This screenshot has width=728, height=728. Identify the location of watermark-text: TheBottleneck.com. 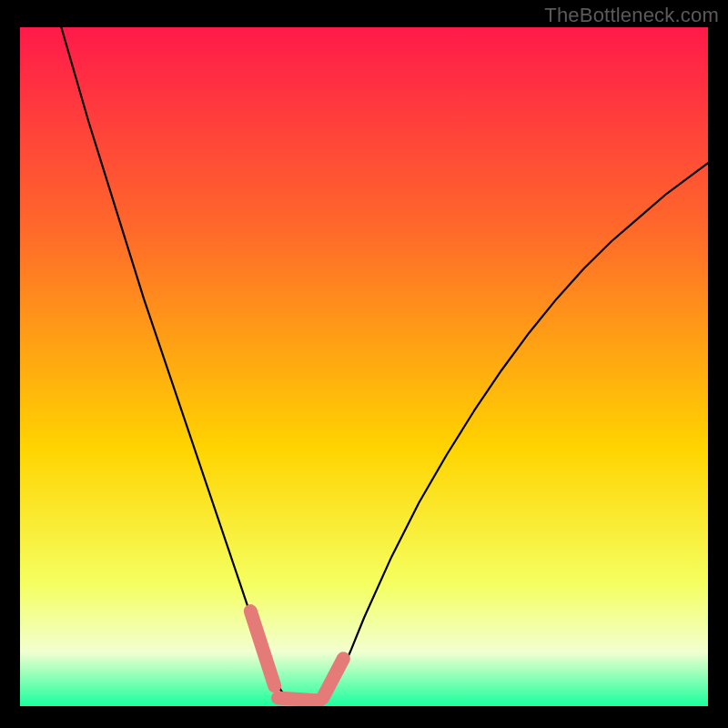
(632, 15).